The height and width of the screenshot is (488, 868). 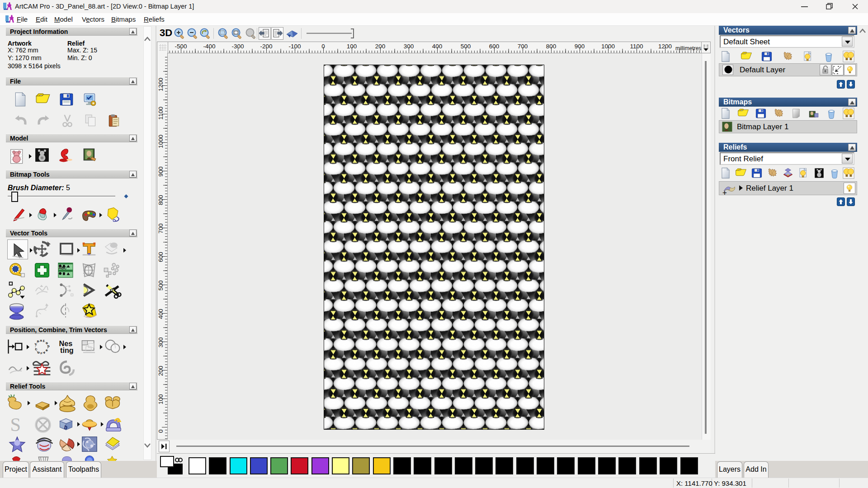 I want to click on svg-text: b, so click(x=66, y=427).